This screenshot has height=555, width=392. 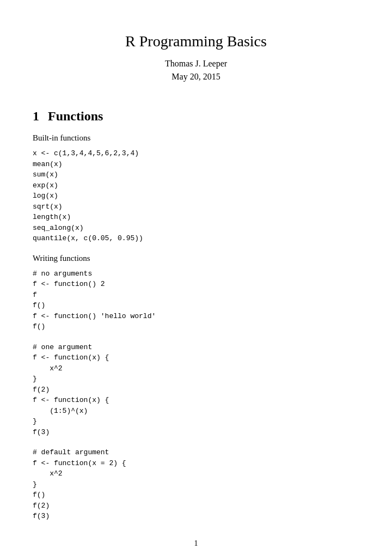 What do you see at coordinates (36, 116) in the screenshot?
I see `section-1-number: 1` at bounding box center [36, 116].